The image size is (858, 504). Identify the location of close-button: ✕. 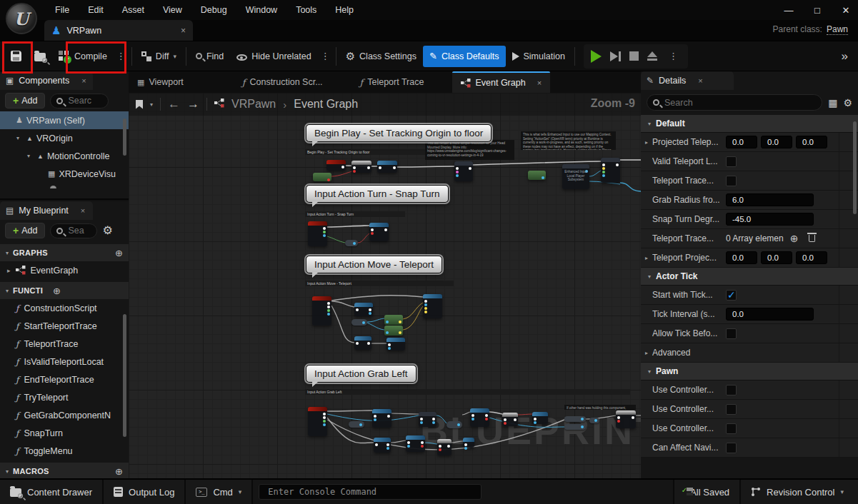
(846, 10).